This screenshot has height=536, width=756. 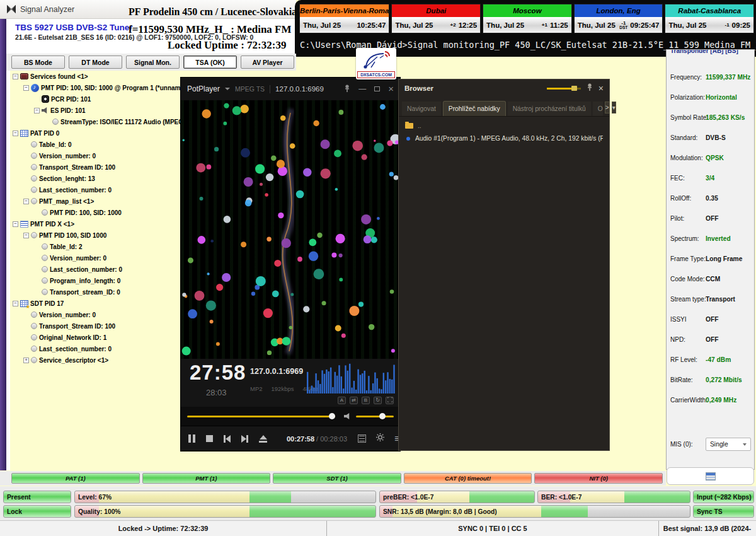 I want to click on param-value: CCM, so click(x=713, y=279).